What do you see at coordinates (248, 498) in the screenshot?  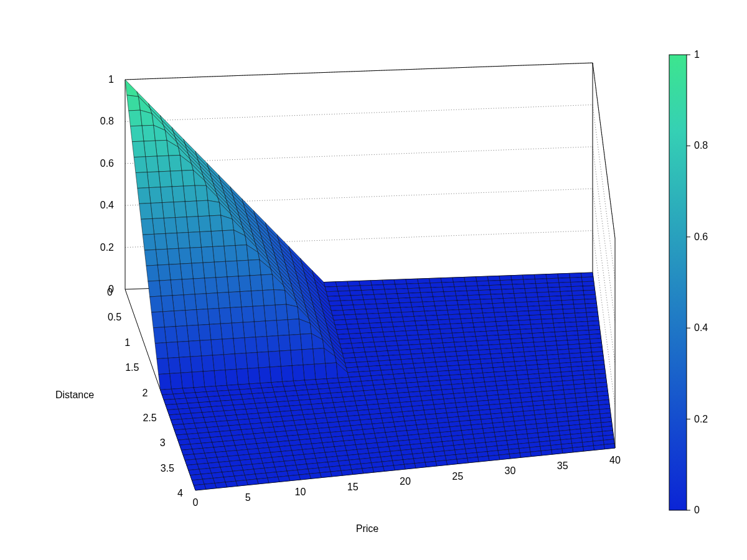 I see `x-tick: 5` at bounding box center [248, 498].